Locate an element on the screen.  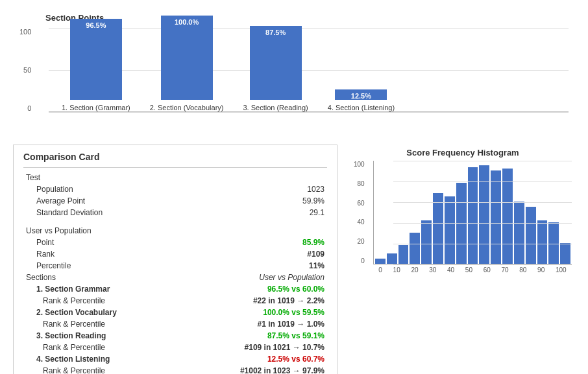
user-vs-pop-header: User vs Population is located at coordinates (254, 277).